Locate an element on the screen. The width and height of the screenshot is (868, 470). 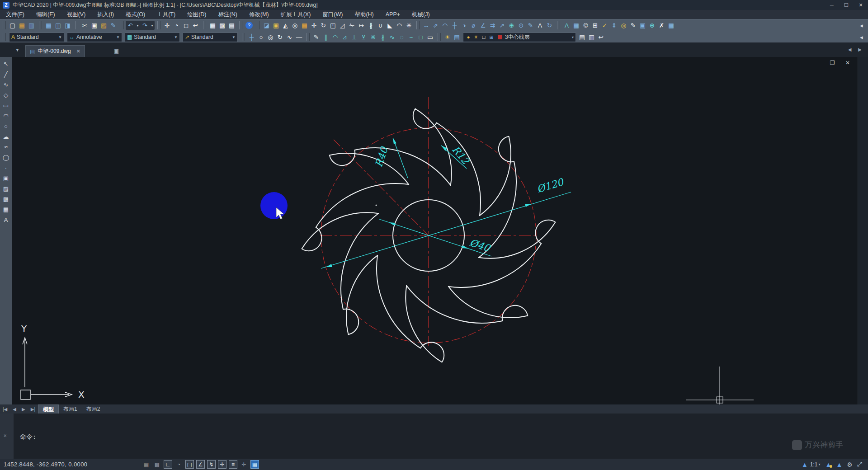
intersect-icon: ⊻ is located at coordinates (363, 37).